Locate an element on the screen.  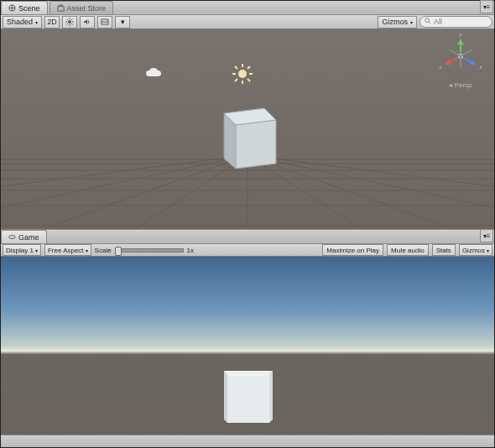
display-label: Display 1 is located at coordinates (20, 250).